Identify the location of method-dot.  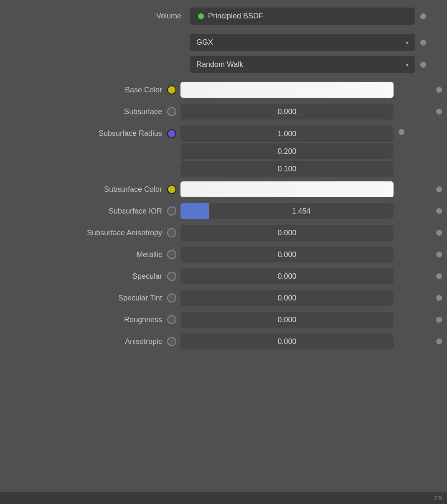
(423, 65).